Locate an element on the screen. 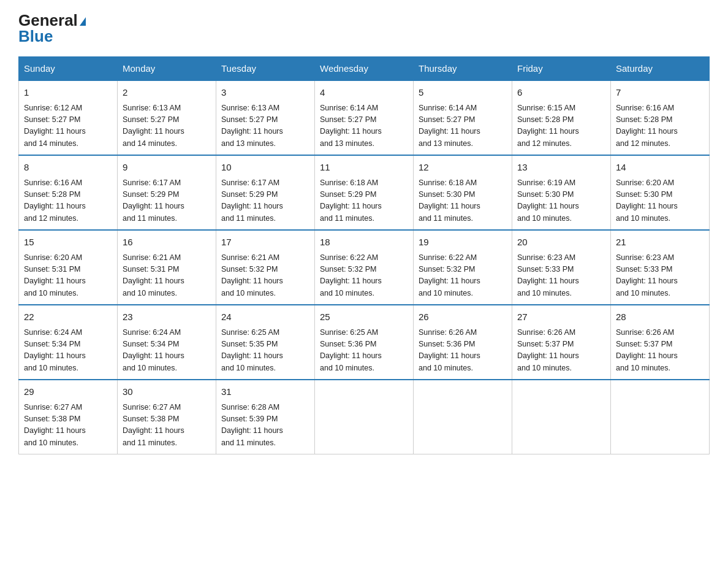  logo-triangle-icon is located at coordinates (83, 21).